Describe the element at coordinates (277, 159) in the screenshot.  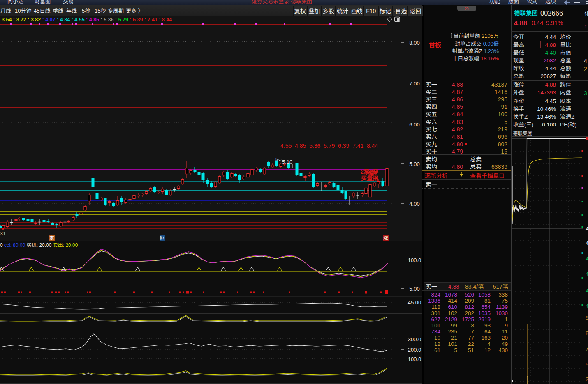
I see `svg-text: 5` at that location.